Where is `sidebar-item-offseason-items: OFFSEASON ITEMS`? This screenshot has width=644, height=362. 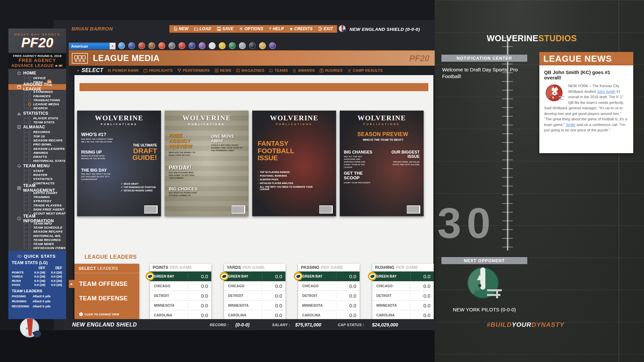
sidebar-item-offseason-items: OFFSEASON ITEMS is located at coordinates (37, 248).